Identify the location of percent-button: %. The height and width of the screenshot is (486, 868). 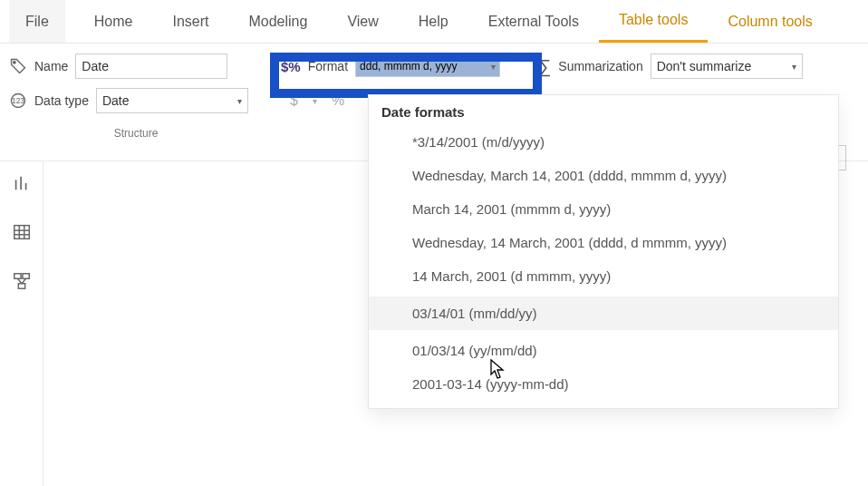
(338, 101).